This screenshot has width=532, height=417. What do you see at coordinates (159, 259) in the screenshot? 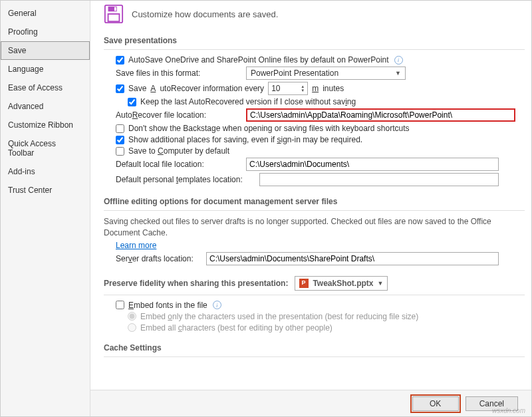
I see `label-server-drafts: Server drafts location:` at bounding box center [159, 259].